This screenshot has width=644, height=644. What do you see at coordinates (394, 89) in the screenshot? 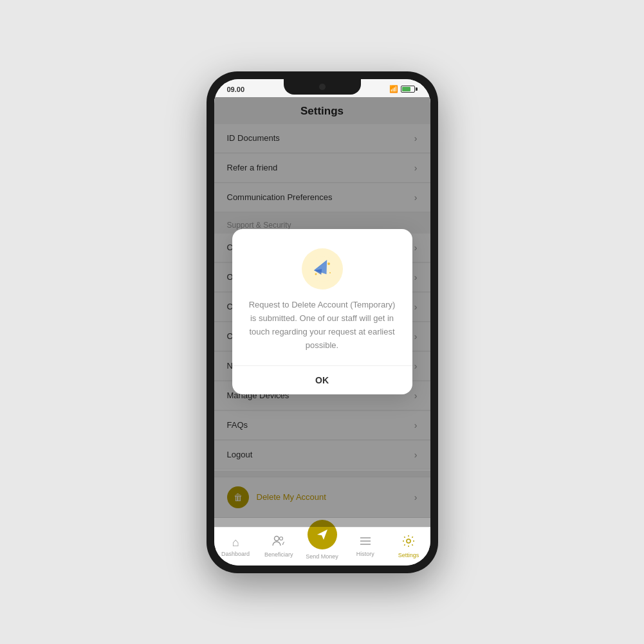
I see `wifi-icon: 📶` at bounding box center [394, 89].